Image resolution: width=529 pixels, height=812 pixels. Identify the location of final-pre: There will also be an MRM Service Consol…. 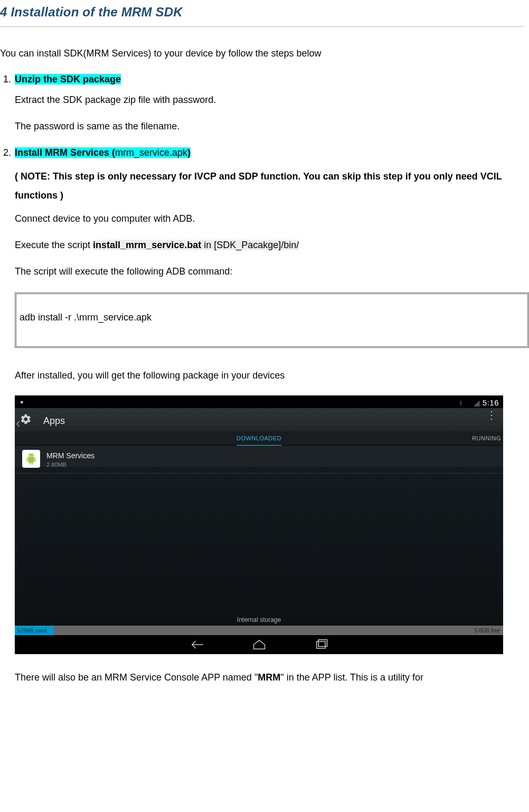
(136, 677).